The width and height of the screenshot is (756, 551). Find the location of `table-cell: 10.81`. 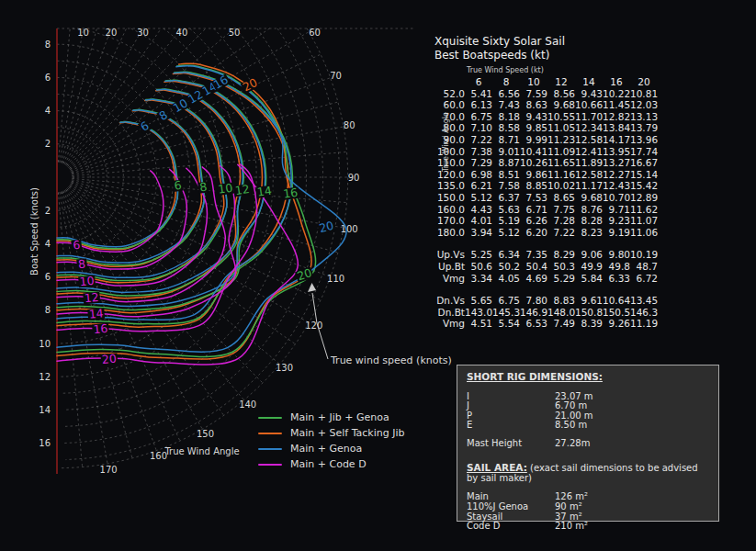

table-cell: 10.81 is located at coordinates (644, 94).